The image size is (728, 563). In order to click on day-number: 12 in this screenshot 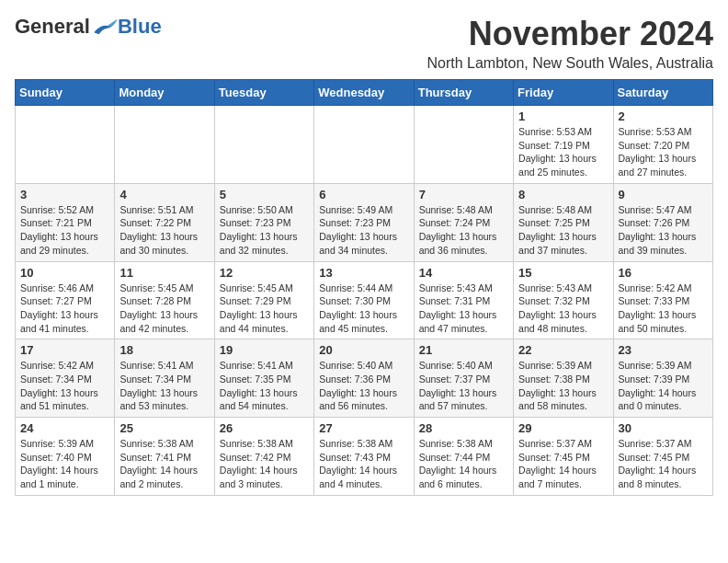, I will do `click(265, 272)`.